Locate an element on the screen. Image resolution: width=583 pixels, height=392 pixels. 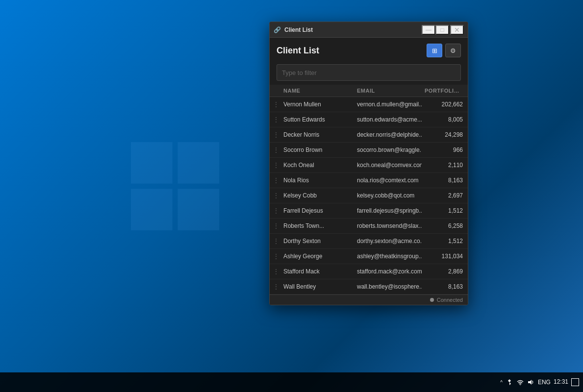
row-name: Wall Bentley is located at coordinates (317, 287).